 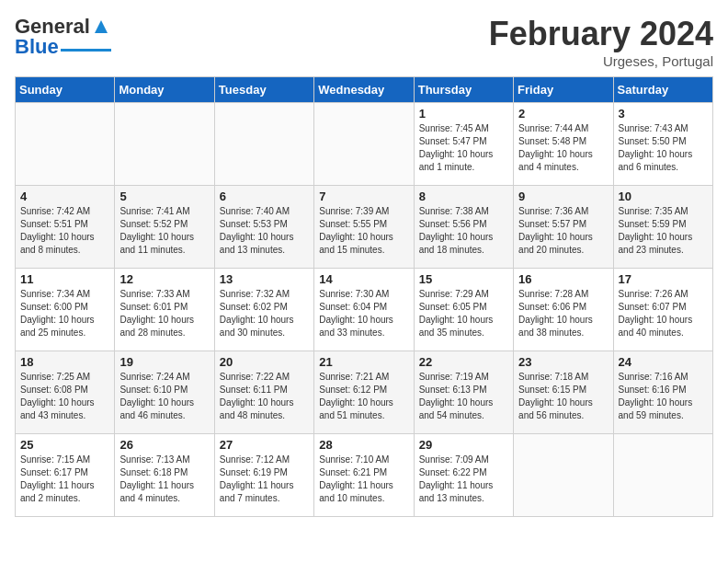 What do you see at coordinates (463, 197) in the screenshot?
I see `day-number: 8` at bounding box center [463, 197].